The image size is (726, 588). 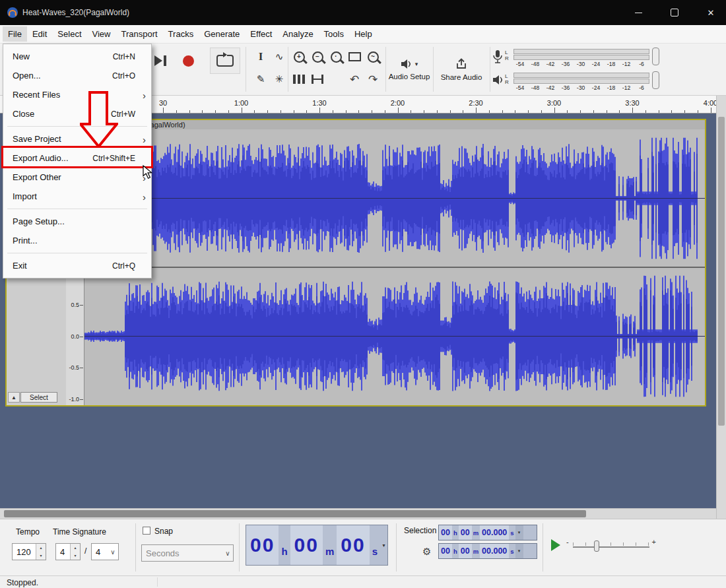 What do you see at coordinates (40, 34) in the screenshot?
I see `menu-edit: Edit` at bounding box center [40, 34].